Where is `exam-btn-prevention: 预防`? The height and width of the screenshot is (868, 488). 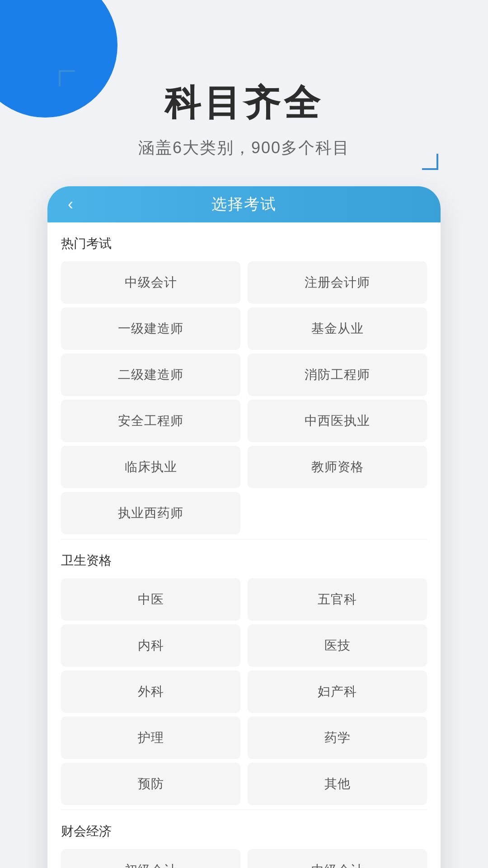 exam-btn-prevention: 预防 is located at coordinates (151, 784).